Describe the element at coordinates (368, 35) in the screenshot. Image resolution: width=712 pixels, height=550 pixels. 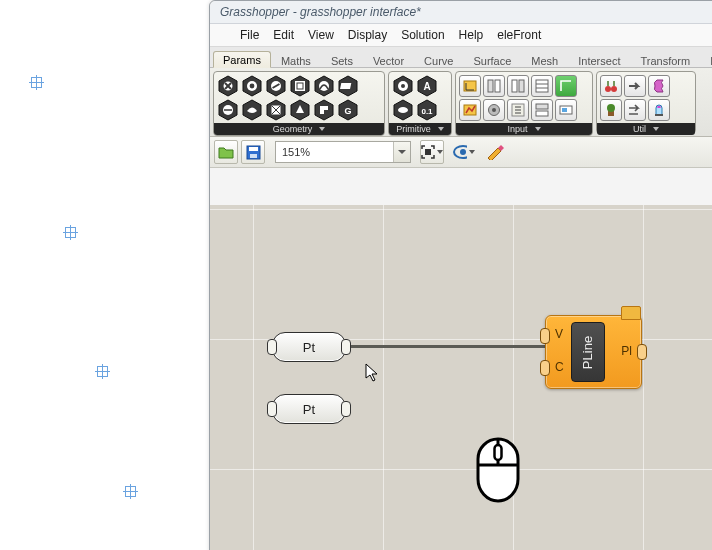
I see `menu-display: Display` at that location.